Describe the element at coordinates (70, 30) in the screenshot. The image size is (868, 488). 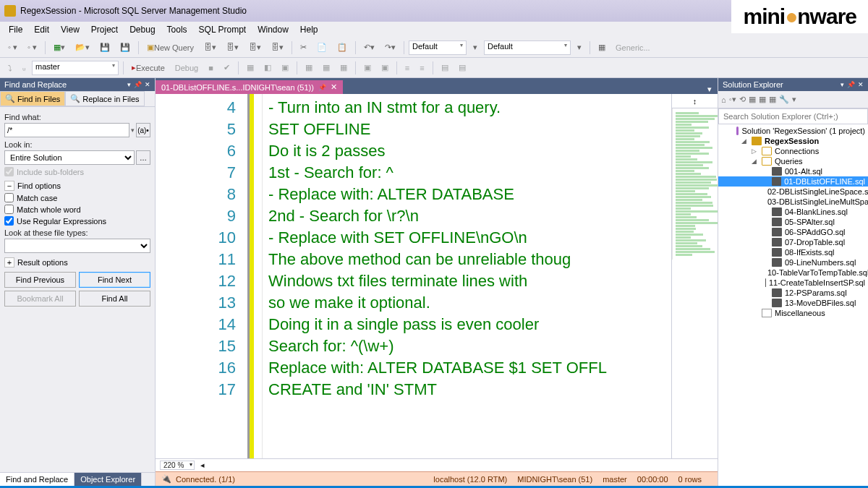
I see `menu-view: View` at that location.